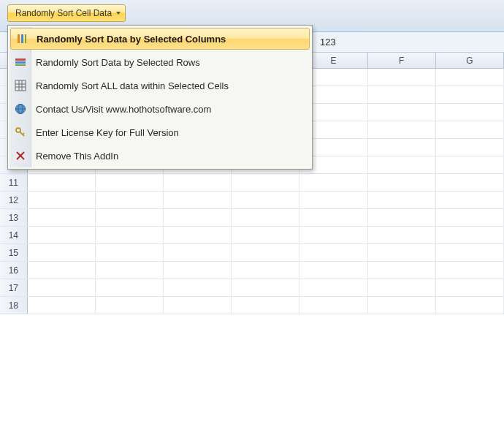 The image size is (504, 424). I want to click on menu-item-remove-addin: Remove This AddIn, so click(160, 156).